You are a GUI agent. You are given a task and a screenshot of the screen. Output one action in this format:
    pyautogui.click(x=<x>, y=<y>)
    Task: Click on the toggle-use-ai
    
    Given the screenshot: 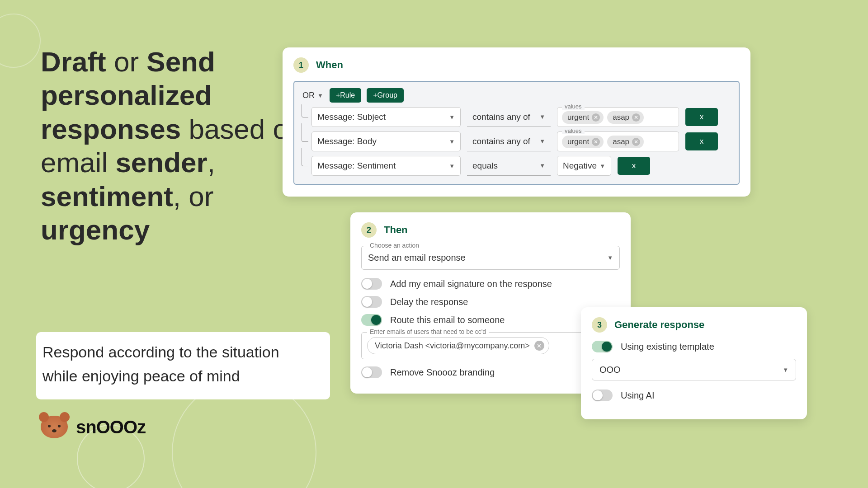 What is the action you would take?
    pyautogui.click(x=602, y=395)
    